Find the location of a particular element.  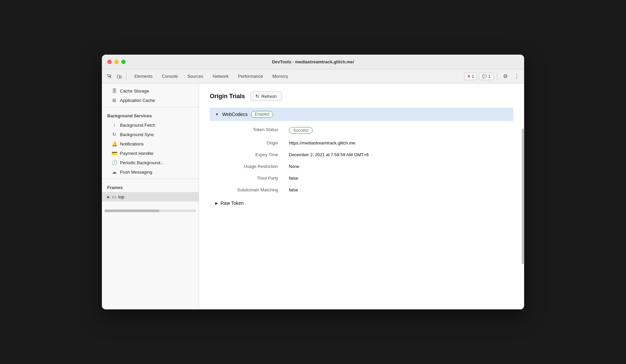

origin-value: https://mediastreamtrack.glitch.me is located at coordinates (398, 143).